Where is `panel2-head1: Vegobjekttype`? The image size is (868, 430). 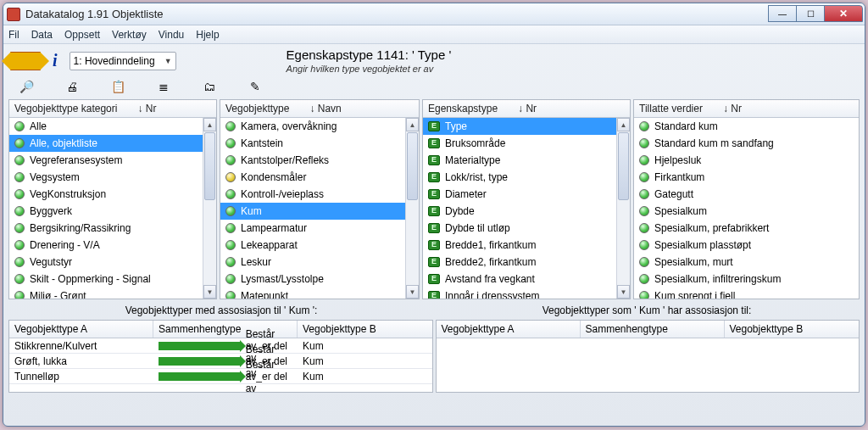
panel2-head1: Vegobjekttype is located at coordinates (258, 109).